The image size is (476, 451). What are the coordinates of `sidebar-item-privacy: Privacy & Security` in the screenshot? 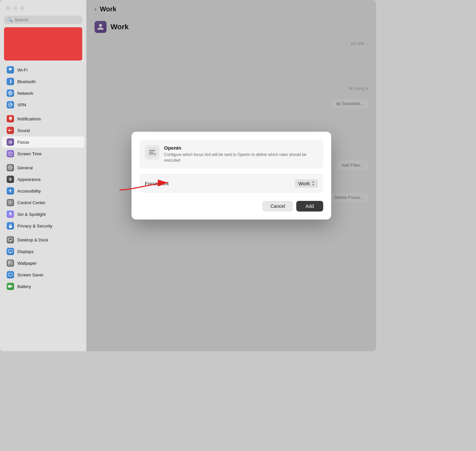 It's located at (43, 226).